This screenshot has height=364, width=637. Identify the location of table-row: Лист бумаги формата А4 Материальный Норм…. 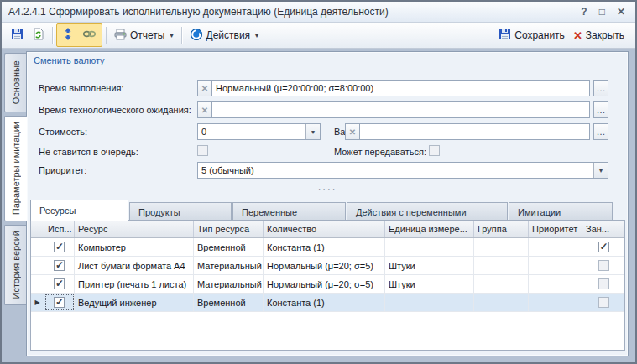
(327, 266).